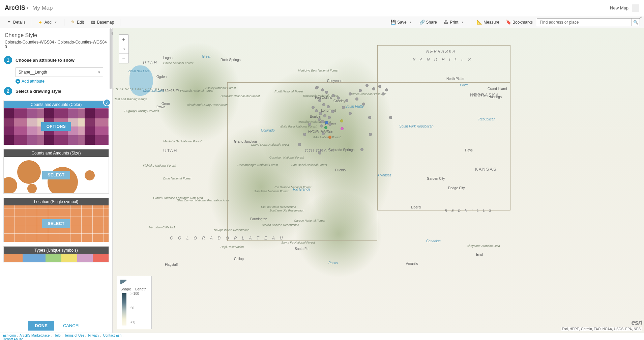  What do you see at coordinates (16, 22) in the screenshot?
I see `details-button: ≡Details` at bounding box center [16, 22].